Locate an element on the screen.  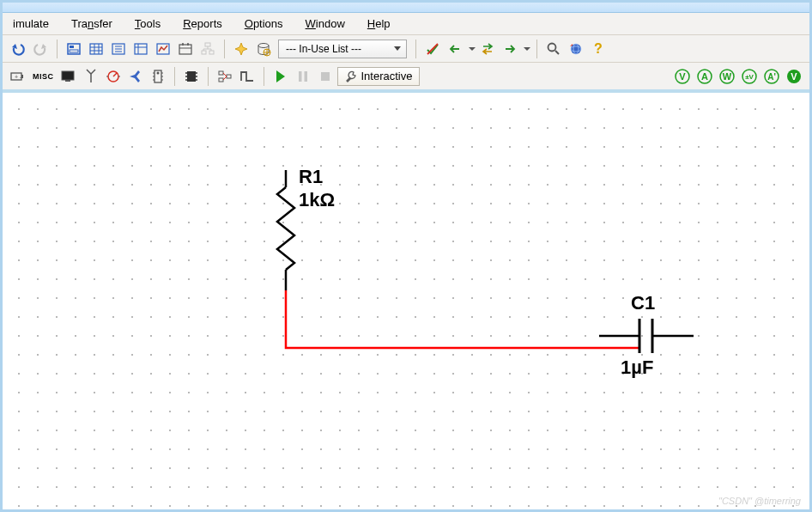
go-button is located at coordinates (510, 49).